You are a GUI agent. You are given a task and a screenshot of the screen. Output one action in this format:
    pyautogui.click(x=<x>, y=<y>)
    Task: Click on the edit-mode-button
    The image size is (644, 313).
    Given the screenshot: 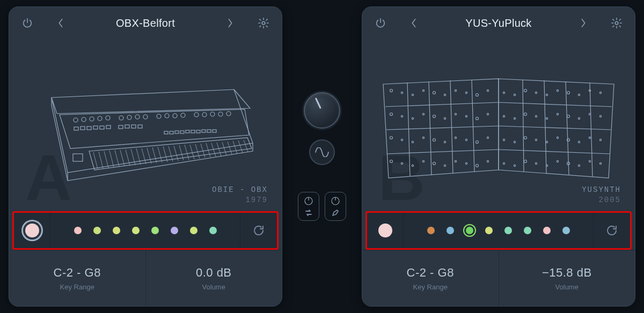 What is the action you would take?
    pyautogui.click(x=335, y=206)
    